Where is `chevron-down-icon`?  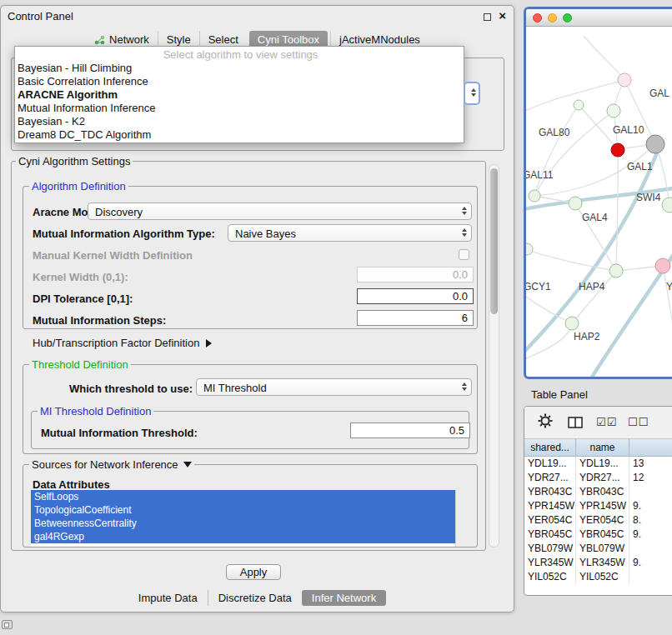 chevron-down-icon is located at coordinates (188, 465).